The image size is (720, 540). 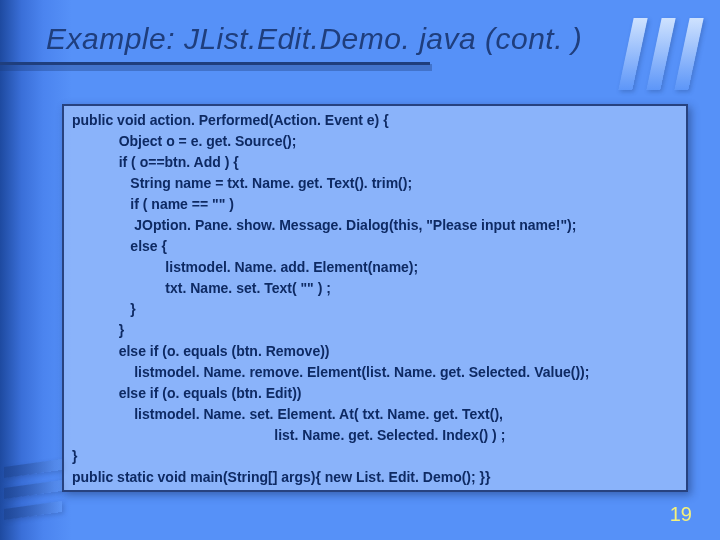 What do you see at coordinates (230, 120) in the screenshot?
I see `code-line: public void action. Performed(Action. Ev…` at bounding box center [230, 120].